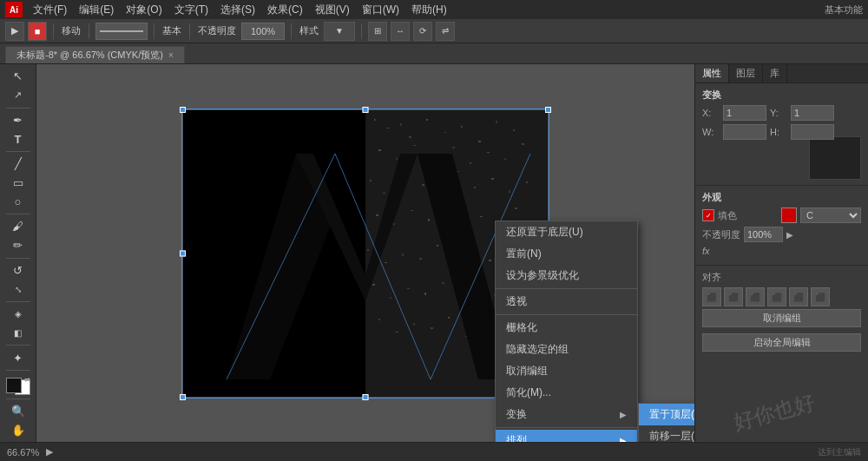 This screenshot has width=868, height=461. I want to click on ctx-item-ungroup: 取消编组, so click(566, 372).